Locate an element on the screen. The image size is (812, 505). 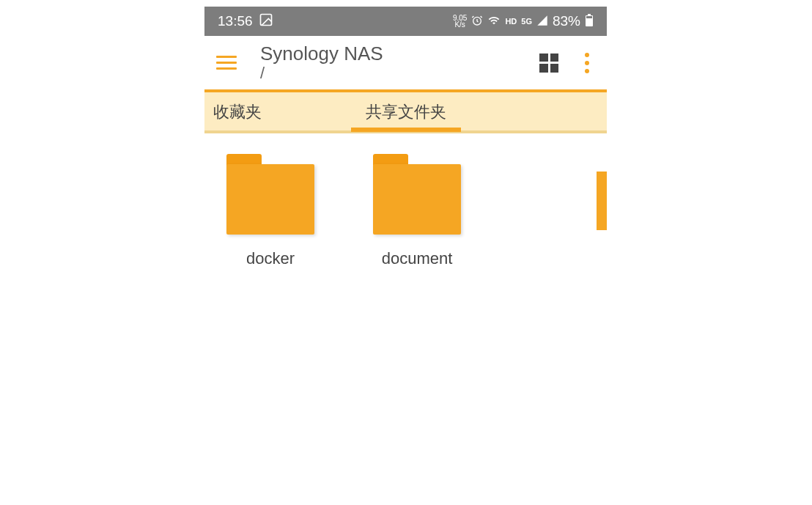
more-options-icon is located at coordinates (587, 63).